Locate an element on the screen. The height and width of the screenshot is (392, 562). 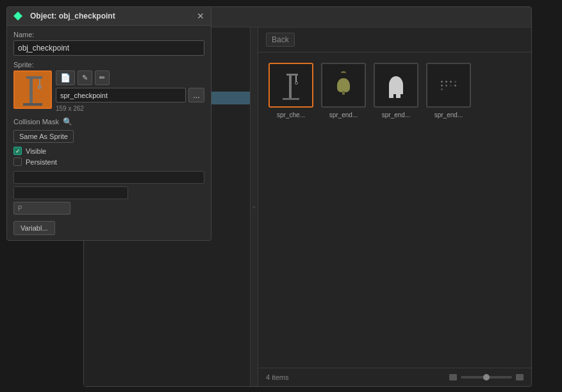
sprite-label-end-gate-particles: spr_end... is located at coordinates (449, 115).